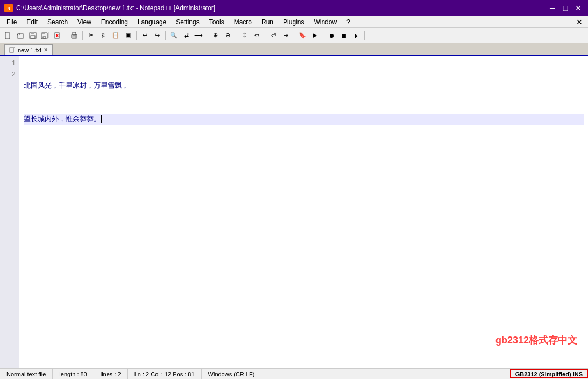 This screenshot has height=379, width=588. I want to click on line-2-text: 望长城内外，惟余莽莽。, so click(62, 120).